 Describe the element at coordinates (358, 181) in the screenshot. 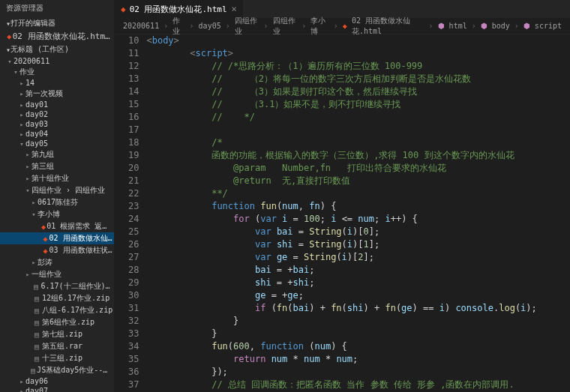

I see `code-line: @return 无,直接打印数值` at that location.